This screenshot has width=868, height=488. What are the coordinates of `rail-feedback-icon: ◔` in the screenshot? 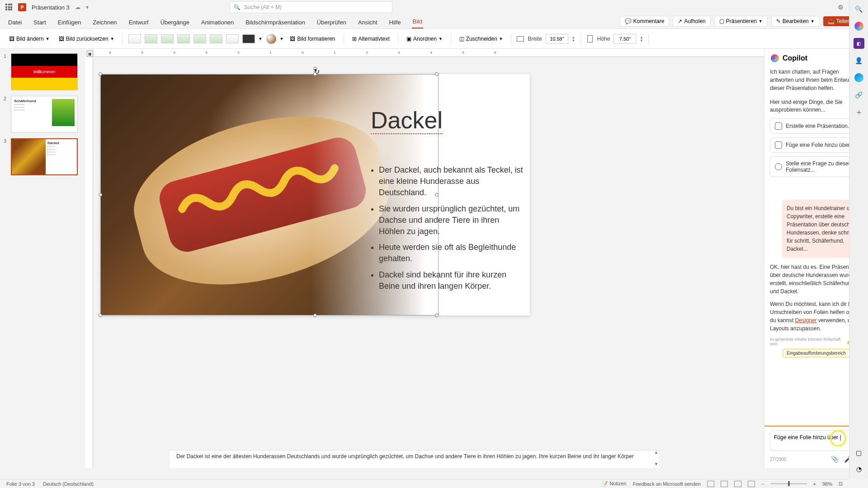 It's located at (859, 469).